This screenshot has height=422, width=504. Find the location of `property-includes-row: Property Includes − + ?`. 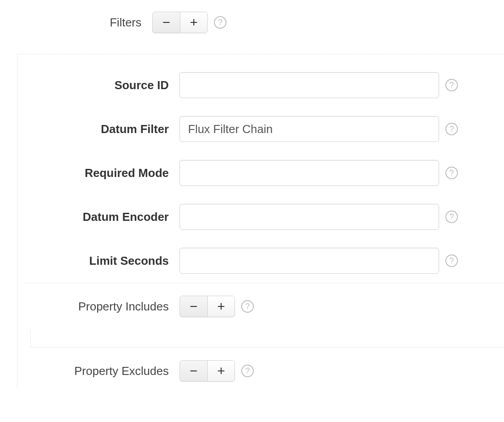

property-includes-row: Property Includes − + ? is located at coordinates (264, 300).